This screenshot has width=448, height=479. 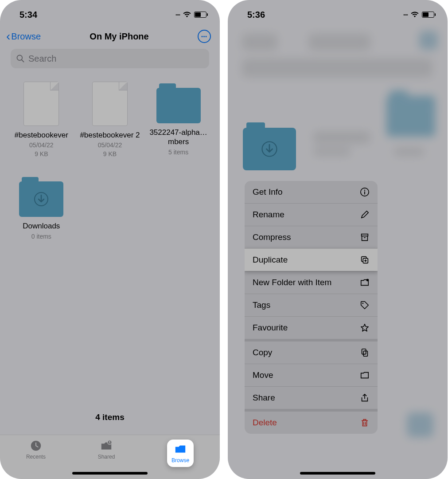 I want to click on tab-label: Recents, so click(x=36, y=457).